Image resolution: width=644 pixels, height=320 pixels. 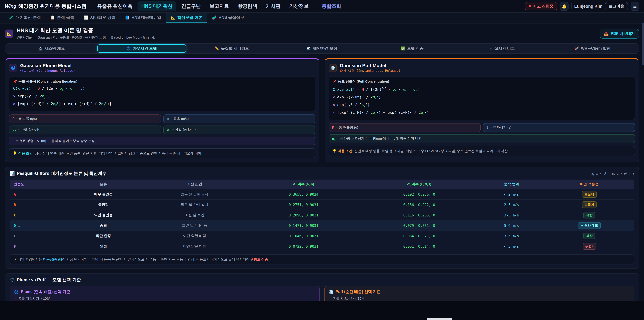 What do you see at coordinates (322, 49) in the screenshot?
I see `section-tab-해양환경 보정: 🌊해양환경 보정` at bounding box center [322, 49].